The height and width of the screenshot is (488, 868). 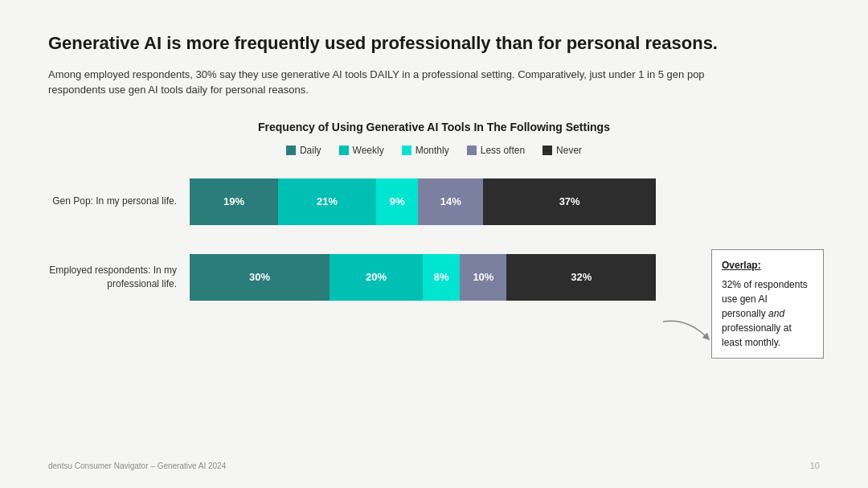 What do you see at coordinates (503, 150) in the screenshot?
I see `legend-label: Less often` at bounding box center [503, 150].